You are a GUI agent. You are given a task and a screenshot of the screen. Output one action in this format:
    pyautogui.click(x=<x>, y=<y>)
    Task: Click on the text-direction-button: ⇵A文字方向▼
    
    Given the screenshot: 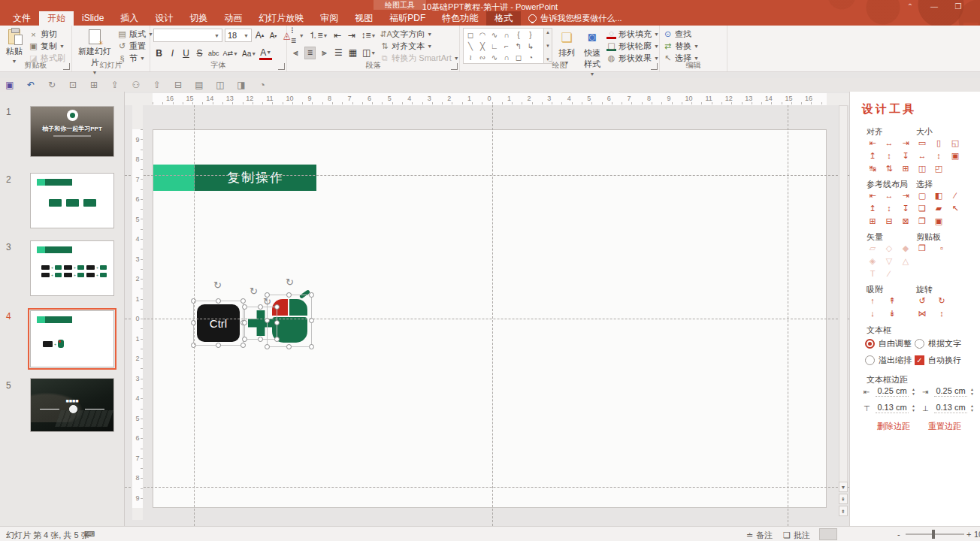 What is the action you would take?
    pyautogui.click(x=419, y=35)
    